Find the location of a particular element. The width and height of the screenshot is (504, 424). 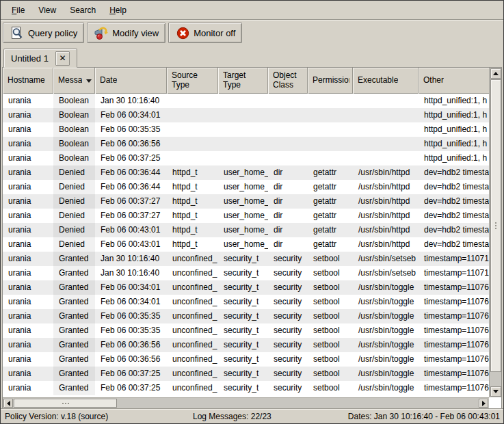

menu-item-search: Search is located at coordinates (83, 10).